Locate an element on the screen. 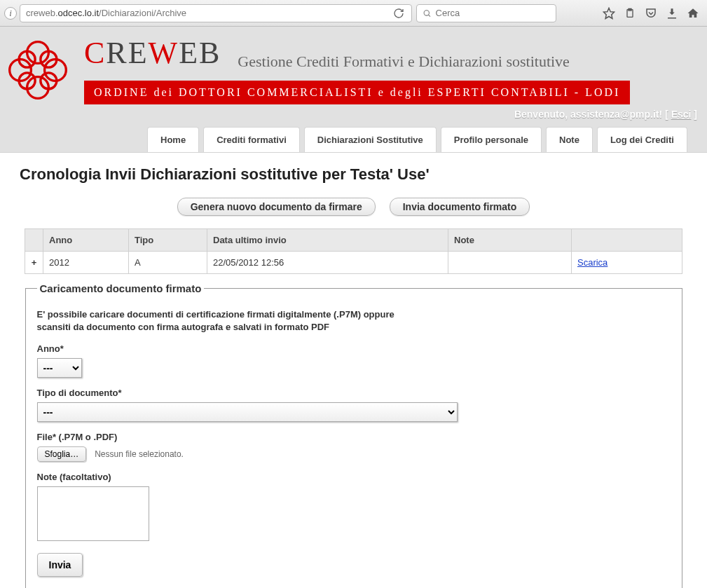  note-label: Note (facoltativo) is located at coordinates (354, 477).